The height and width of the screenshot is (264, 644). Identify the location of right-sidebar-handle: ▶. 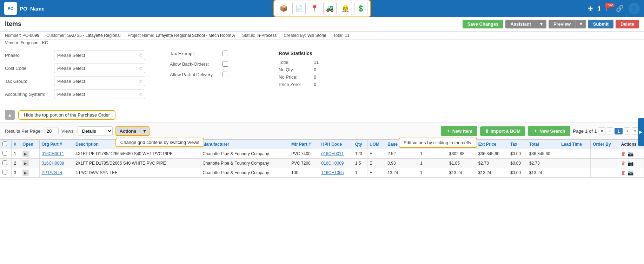
(641, 132).